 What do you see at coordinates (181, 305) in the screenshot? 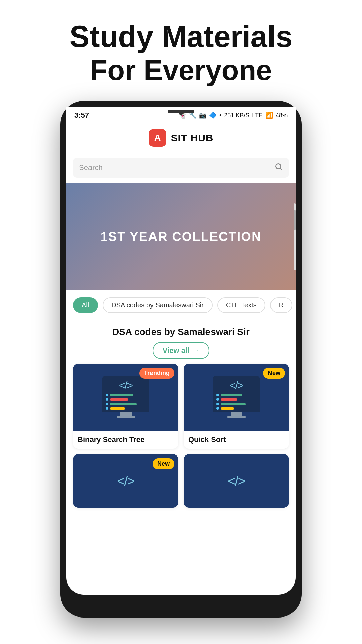
I see `category-row: All DSA codes by Samaleswari Sir CTE Tex…` at bounding box center [181, 305].